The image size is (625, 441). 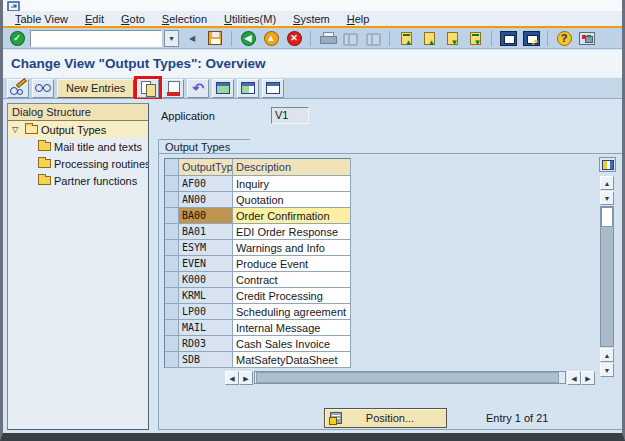 What do you see at coordinates (43, 88) in the screenshot?
I see `display-button` at bounding box center [43, 88].